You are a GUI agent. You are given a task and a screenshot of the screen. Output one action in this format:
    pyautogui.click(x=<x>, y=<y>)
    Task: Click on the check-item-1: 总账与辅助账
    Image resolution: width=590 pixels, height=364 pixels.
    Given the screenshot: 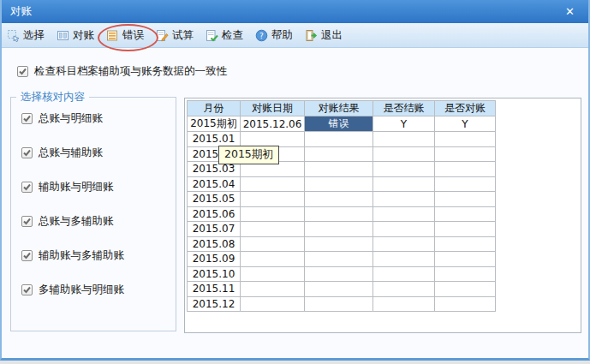 What is the action you would take?
    pyautogui.click(x=62, y=152)
    